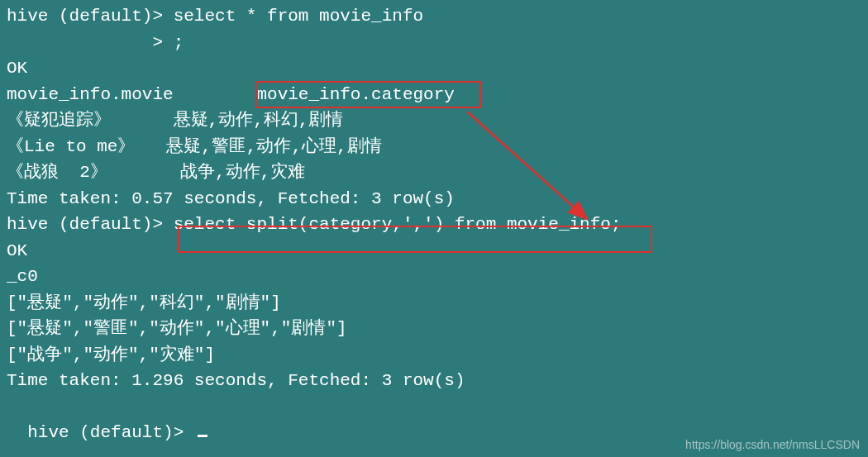  Describe the element at coordinates (434, 303) in the screenshot. I see `terminal-line-12: ["悬疑","动作","科幻","剧情"]` at that location.